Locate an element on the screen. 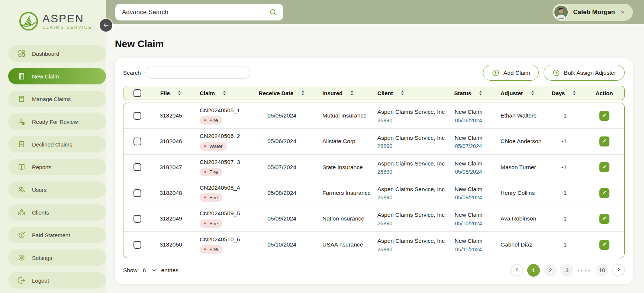  select-all-checkbox is located at coordinates (138, 93).